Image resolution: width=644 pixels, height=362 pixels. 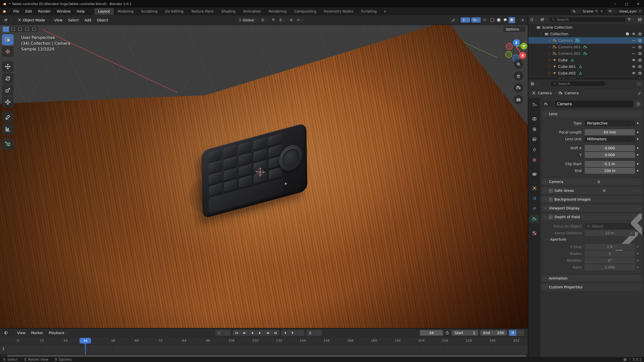 I want to click on outliner-row-cube: Cube, so click(x=586, y=60).